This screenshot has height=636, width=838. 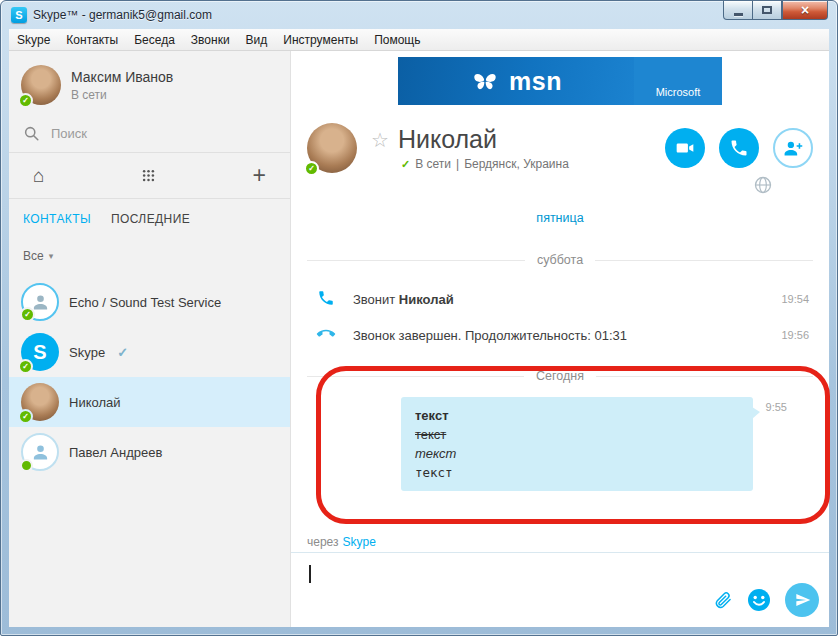 What do you see at coordinates (794, 148) in the screenshot?
I see `add-person-icon` at bounding box center [794, 148].